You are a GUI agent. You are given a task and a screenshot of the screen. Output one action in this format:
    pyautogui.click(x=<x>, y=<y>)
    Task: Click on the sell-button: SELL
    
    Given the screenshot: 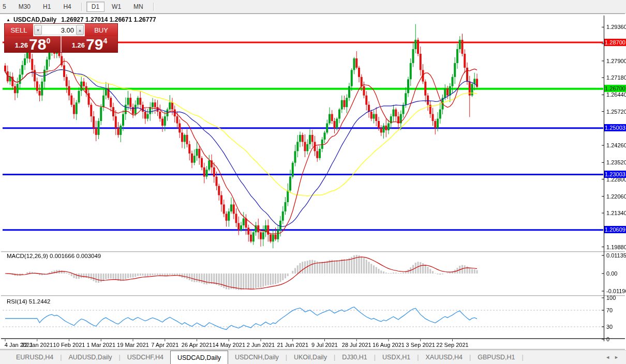 What is the action you would take?
    pyautogui.click(x=19, y=30)
    